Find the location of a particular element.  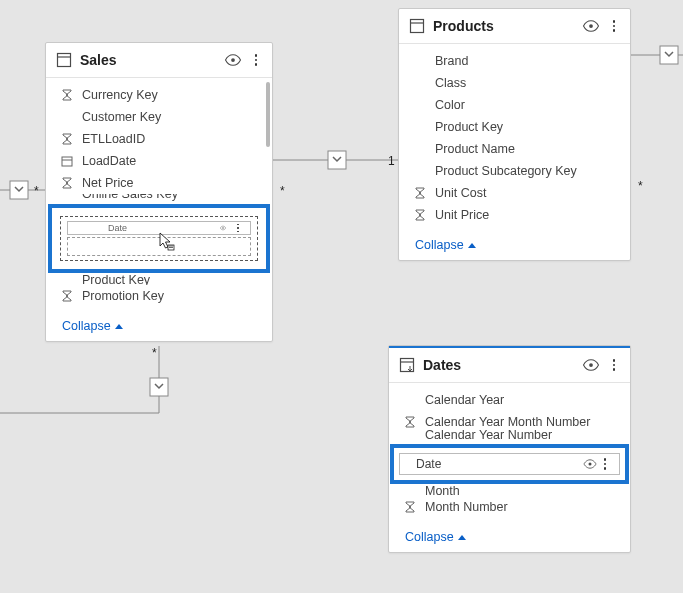

table-header-sales: Sales is located at coordinates (159, 60).